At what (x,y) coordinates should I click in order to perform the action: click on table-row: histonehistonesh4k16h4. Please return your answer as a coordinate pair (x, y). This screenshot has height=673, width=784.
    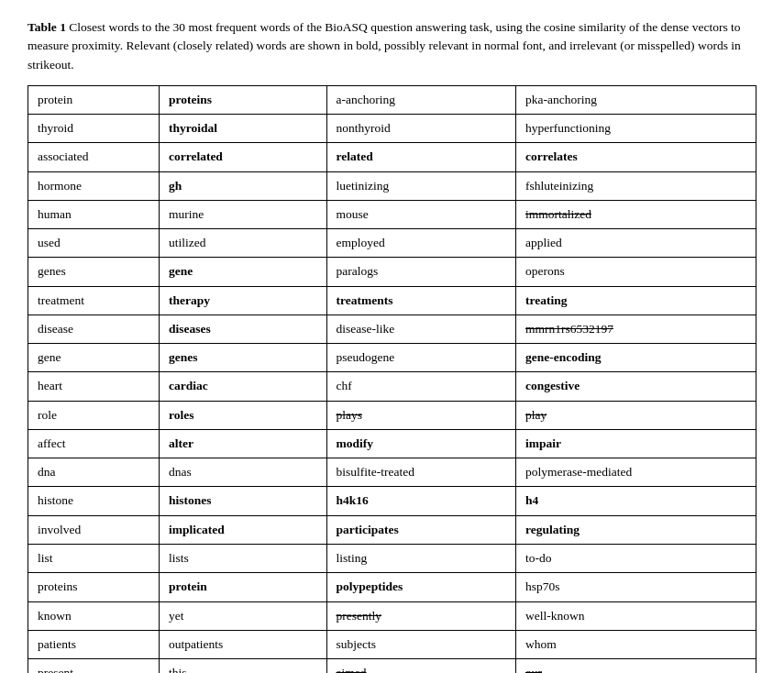
    Looking at the image, I should click on (392, 501).